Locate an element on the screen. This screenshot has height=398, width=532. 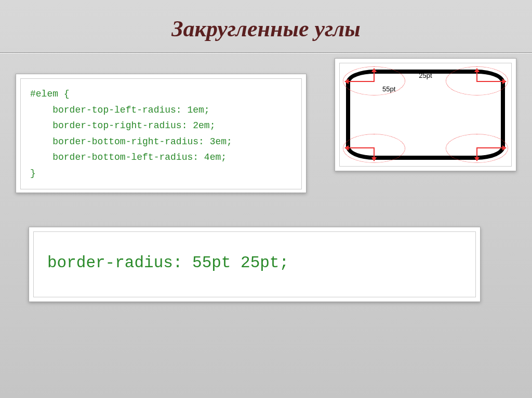
diagram-frame: 25pt 55pt is located at coordinates (425, 115).